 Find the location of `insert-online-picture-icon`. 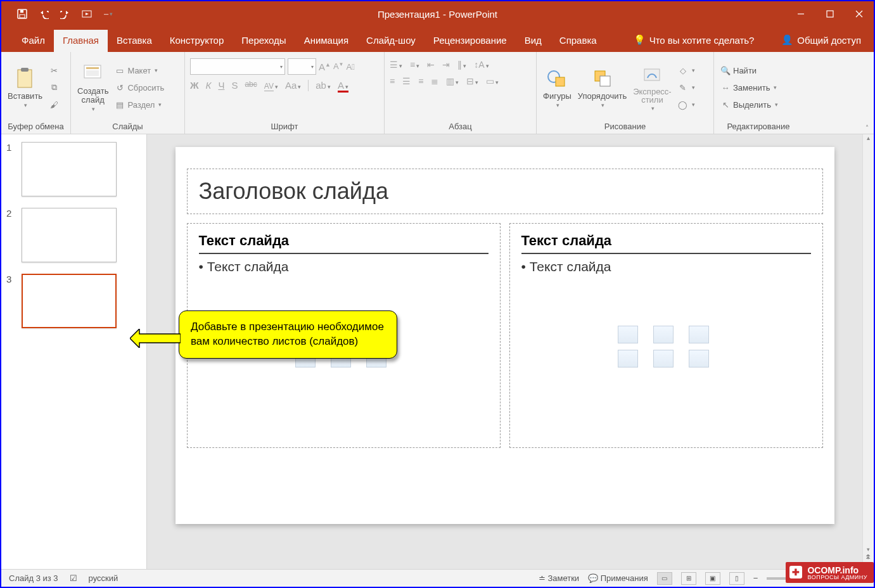

insert-online-picture-icon is located at coordinates (663, 359).